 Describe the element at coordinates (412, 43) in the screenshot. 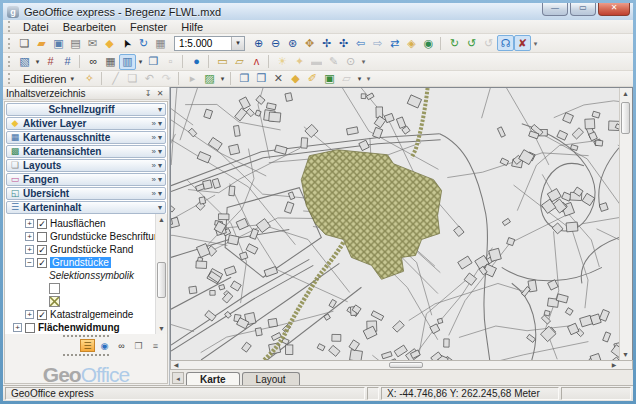

I see `nav-diamond-button: ◈` at that location.